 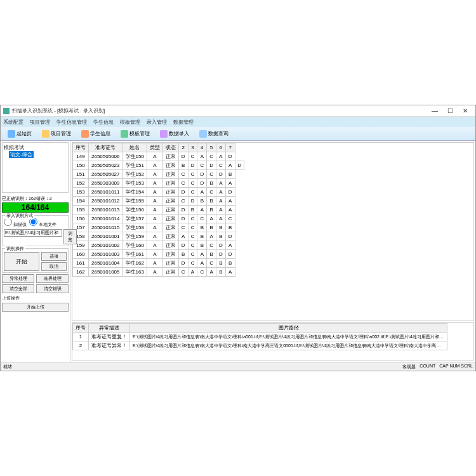 What do you see at coordinates (212, 148) in the screenshot?
I see `col-header: 5` at bounding box center [212, 148].